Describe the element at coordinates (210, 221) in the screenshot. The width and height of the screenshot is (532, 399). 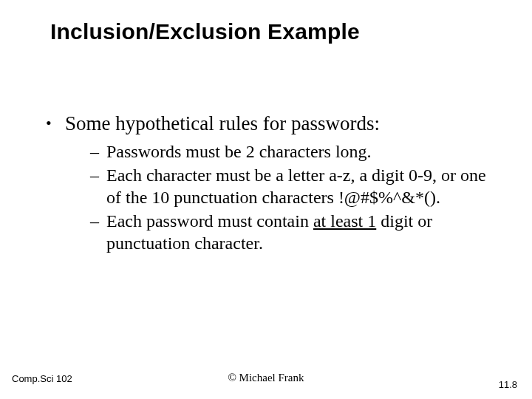
I see `sub-text-prefix: Each password must contain` at that location.